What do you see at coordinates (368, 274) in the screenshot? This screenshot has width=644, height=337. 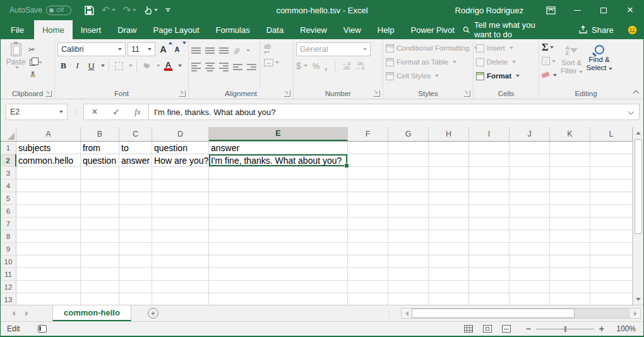 I see `cell-F11` at bounding box center [368, 274].